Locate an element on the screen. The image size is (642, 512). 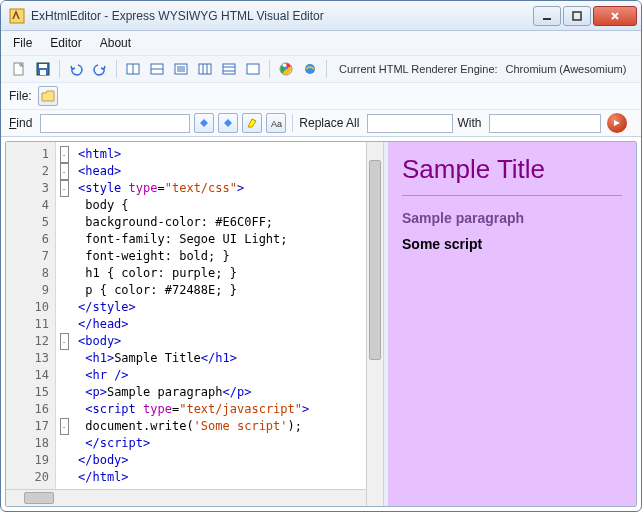
code-line: font-family: Segoe UI Light; is located at coordinates (219, 240).